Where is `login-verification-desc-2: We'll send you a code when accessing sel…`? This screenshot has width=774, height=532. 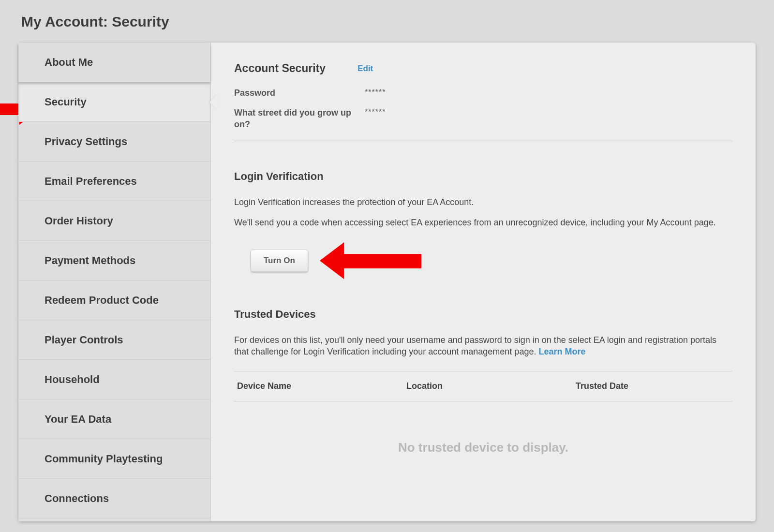
login-verification-desc-2: We'll send you a code when accessing sel… is located at coordinates (483, 222).